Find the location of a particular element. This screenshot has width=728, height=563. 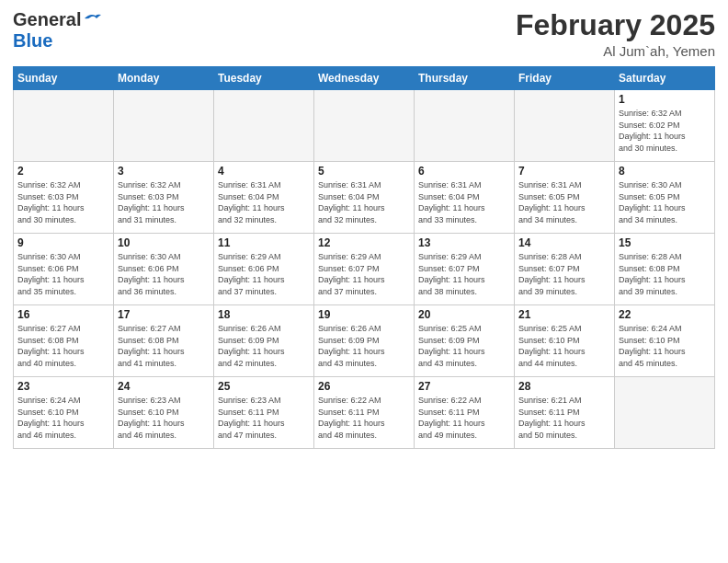

day-info: Sunrise: 6:21 AMSunset: 6:11 PMDaylight:… is located at coordinates (564, 418).